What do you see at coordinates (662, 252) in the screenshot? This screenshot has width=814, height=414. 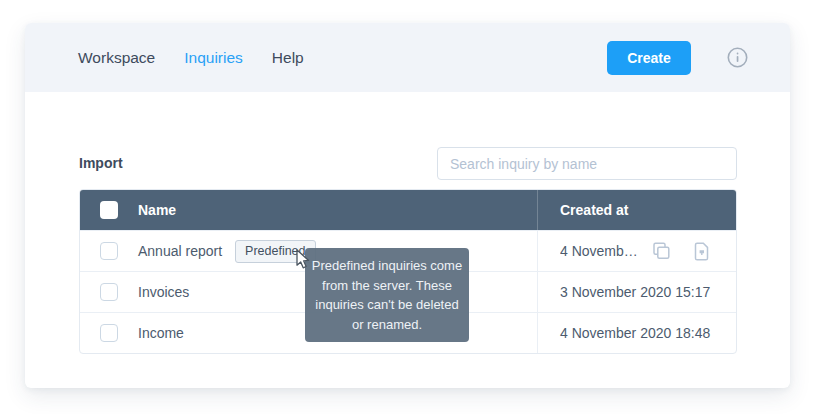 I see `copy-icon` at bounding box center [662, 252].